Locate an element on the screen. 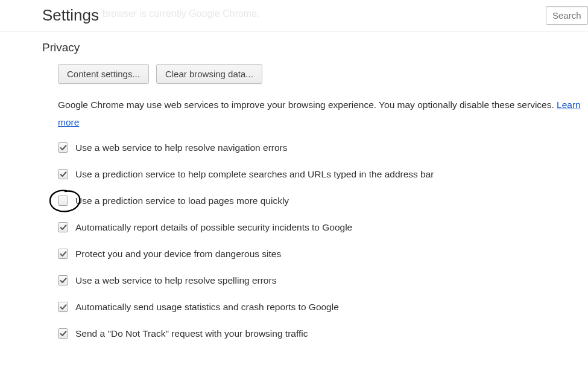 This screenshot has height=382, width=588. search-input is located at coordinates (567, 16).